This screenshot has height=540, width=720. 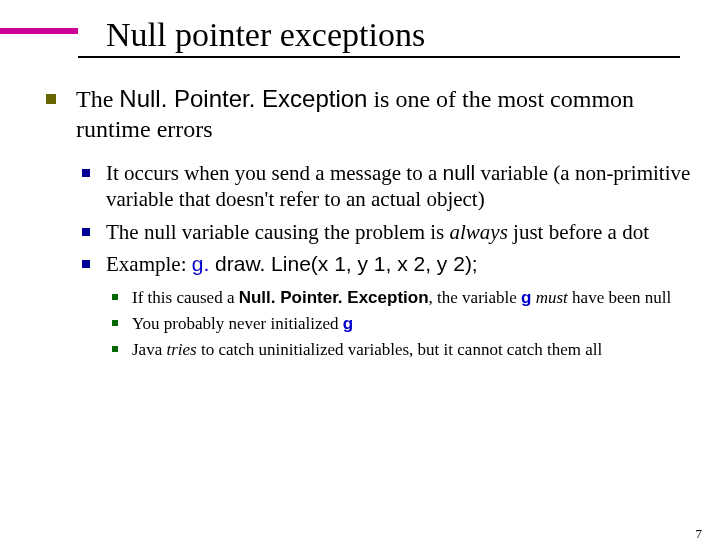 I want to click on text: , the variable, so click(x=476, y=298).